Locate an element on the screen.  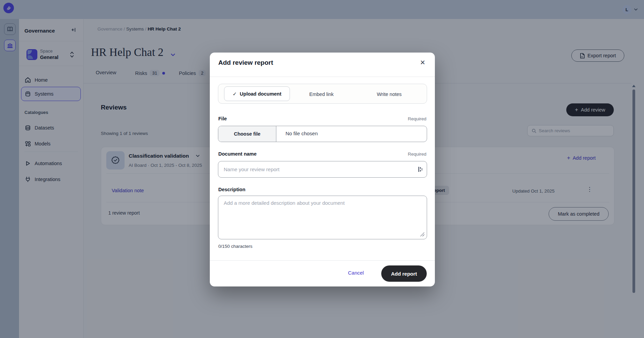
document-name-label: Document name is located at coordinates (238, 154).